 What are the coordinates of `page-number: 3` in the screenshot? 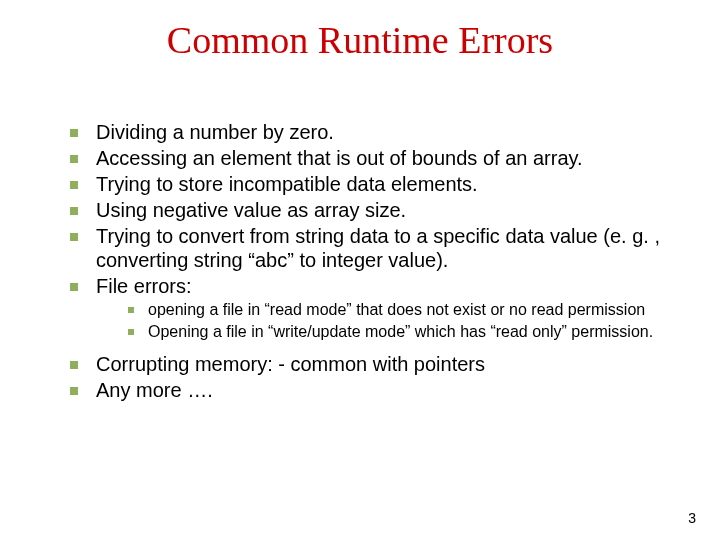 It's located at (692, 518).